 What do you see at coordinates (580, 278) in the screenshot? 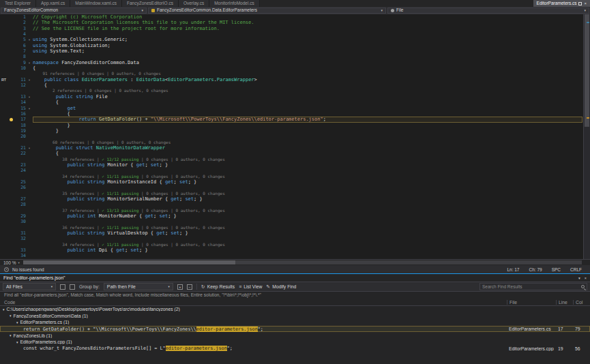
I see `window-position-icon: ▾` at bounding box center [580, 278].